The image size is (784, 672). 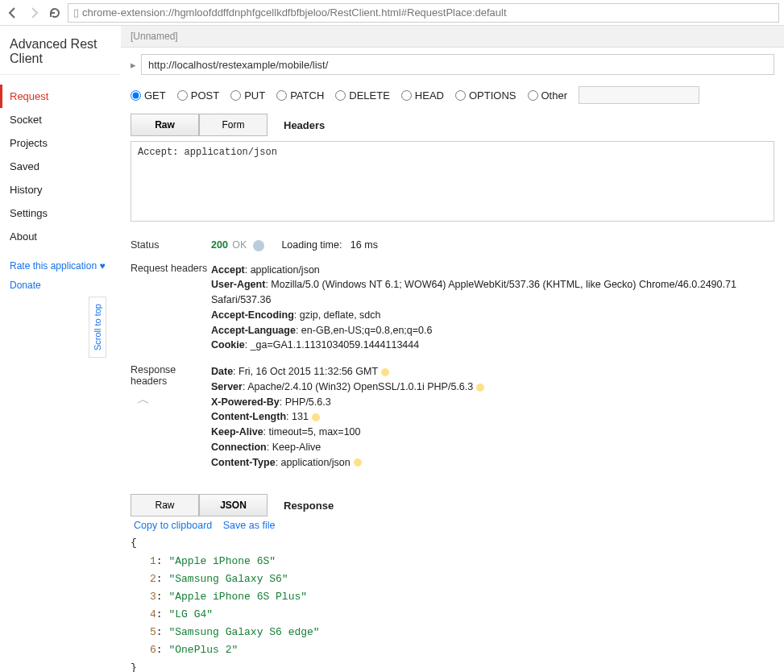 What do you see at coordinates (60, 213) in the screenshot?
I see `sidebar-item-settings: Settings` at bounding box center [60, 213].